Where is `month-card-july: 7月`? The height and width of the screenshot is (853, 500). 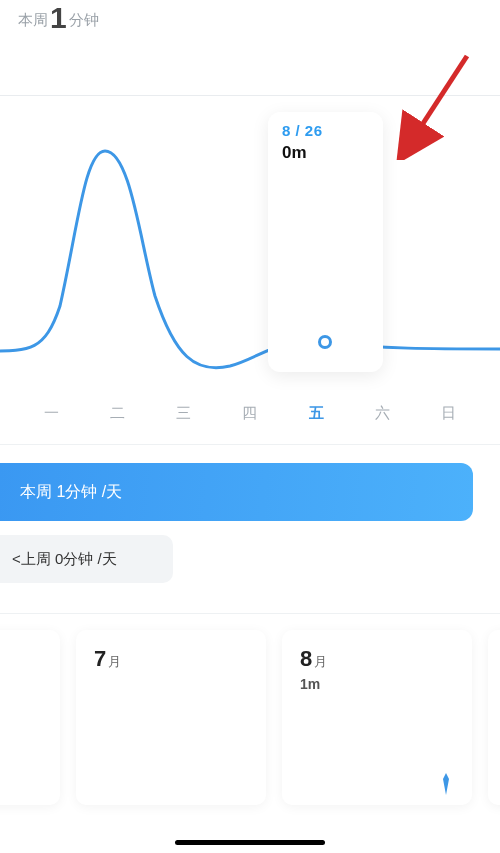 month-card-july: 7月 is located at coordinates (171, 718).